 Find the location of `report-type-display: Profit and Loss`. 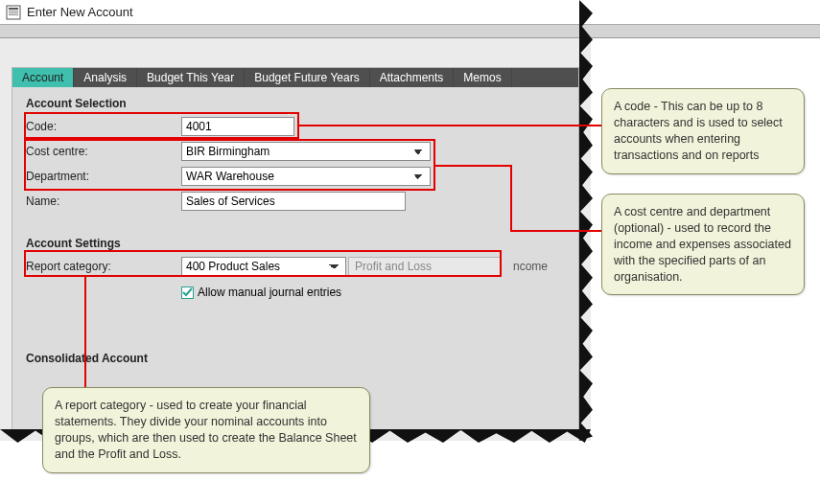

report-type-display: Profit and Loss is located at coordinates (425, 266).